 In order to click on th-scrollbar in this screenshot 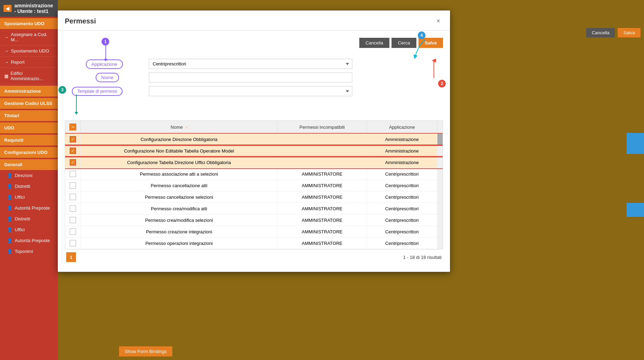, I will do `click(440, 127)`.